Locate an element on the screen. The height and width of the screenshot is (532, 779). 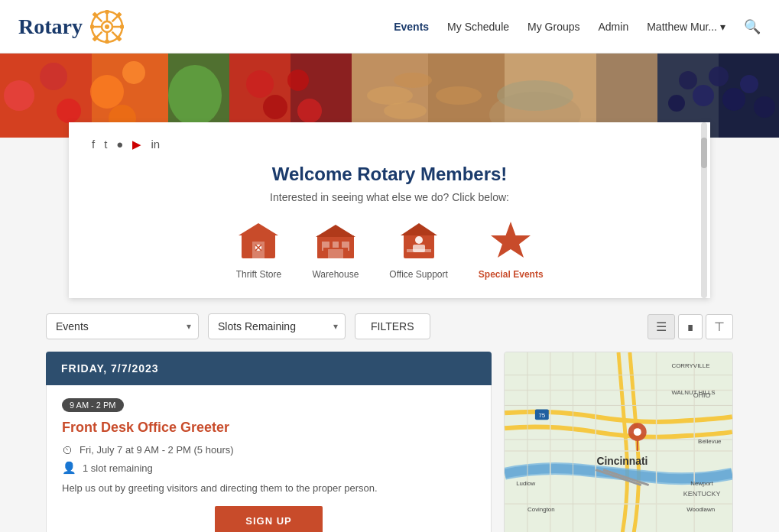
nav-my-schedule: My Schedule is located at coordinates (479, 27).